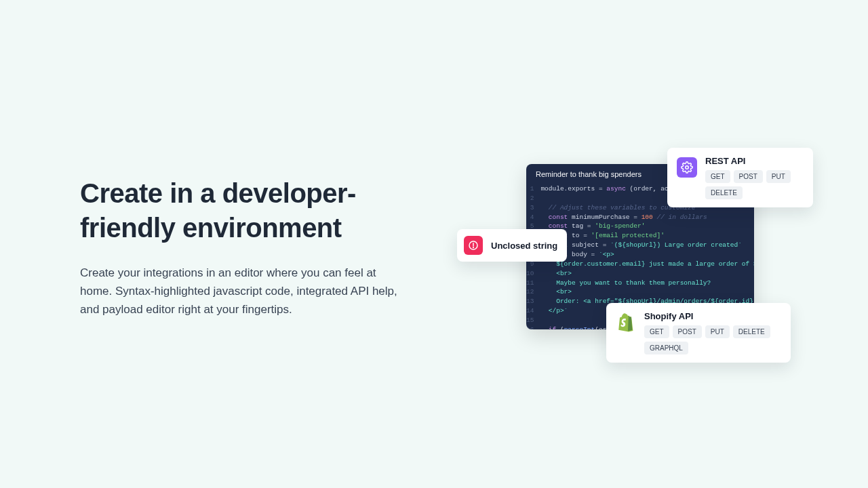 The width and height of the screenshot is (868, 488). Describe the element at coordinates (512, 245) in the screenshot. I see `error-badge: Unclosed string` at that location.